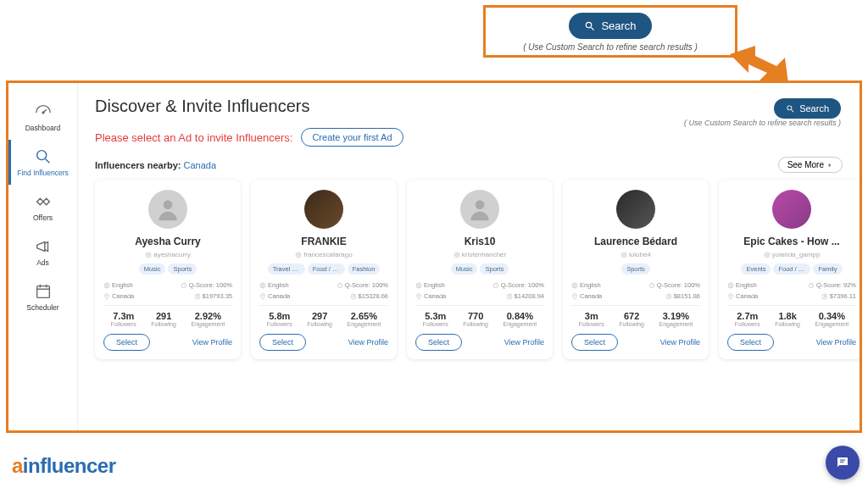  Describe the element at coordinates (843, 463) in the screenshot. I see `chat-fab` at that location.